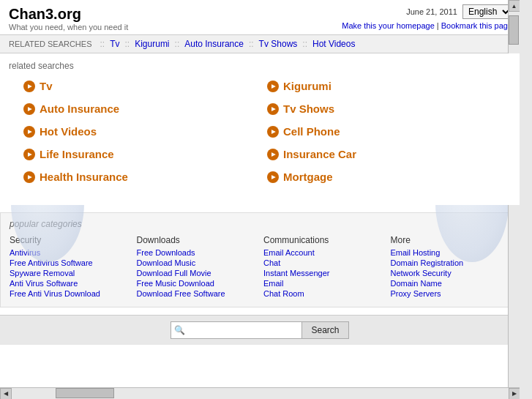 This screenshot has height=399, width=532. Describe the element at coordinates (260, 224) in the screenshot. I see `popular-title: popular categories` at that location.